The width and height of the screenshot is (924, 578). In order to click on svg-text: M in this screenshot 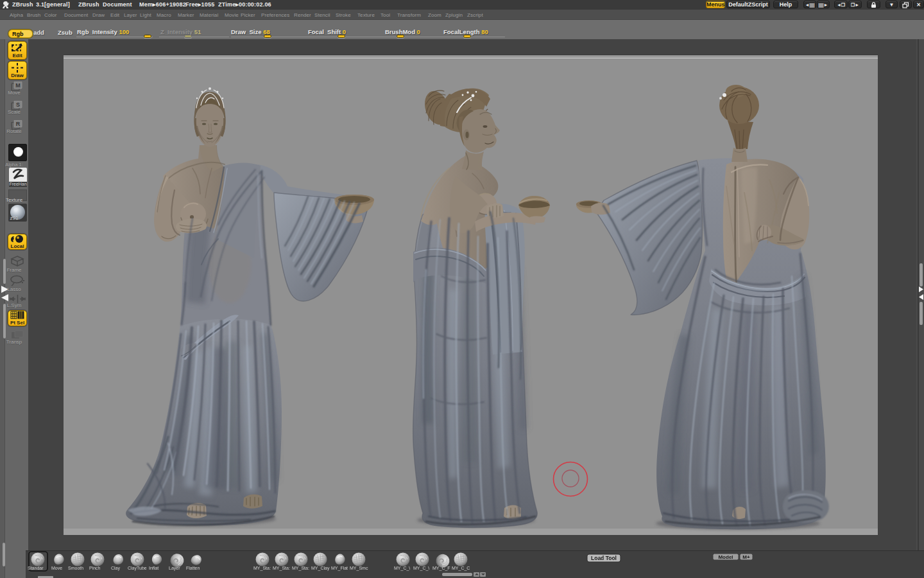, I will do `click(18, 85)`.